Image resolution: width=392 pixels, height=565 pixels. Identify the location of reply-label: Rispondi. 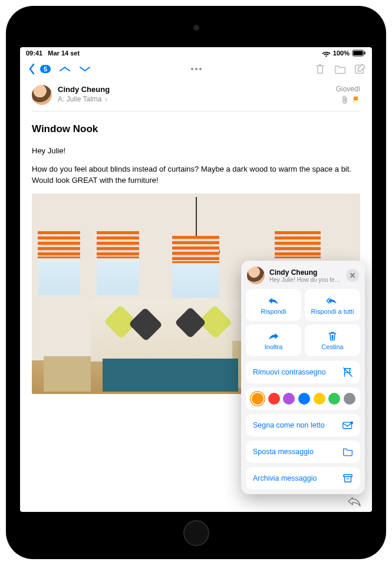
(274, 311).